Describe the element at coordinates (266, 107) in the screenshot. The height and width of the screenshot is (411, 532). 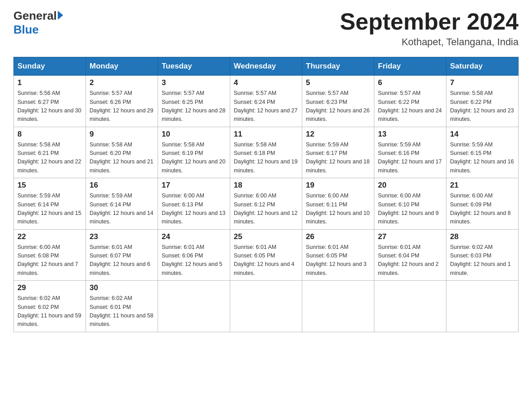
I see `day-info: Sunrise: 5:57 AMSunset: 6:24 PMDaylight:…` at that location.